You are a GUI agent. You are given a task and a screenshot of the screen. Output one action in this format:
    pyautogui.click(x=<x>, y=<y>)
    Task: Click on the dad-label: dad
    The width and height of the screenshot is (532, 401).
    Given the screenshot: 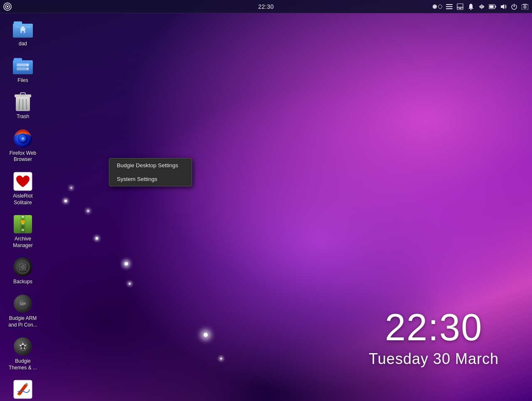 What is the action you would take?
    pyautogui.click(x=23, y=44)
    